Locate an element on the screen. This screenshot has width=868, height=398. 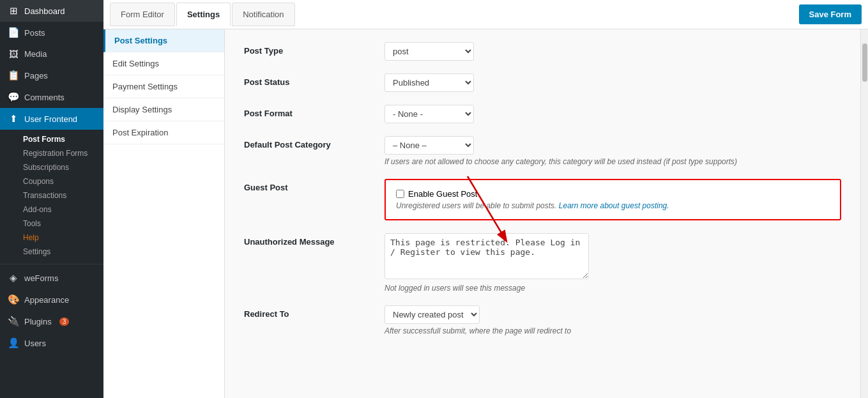
default-category-label: Default Post Category is located at coordinates (308, 143).